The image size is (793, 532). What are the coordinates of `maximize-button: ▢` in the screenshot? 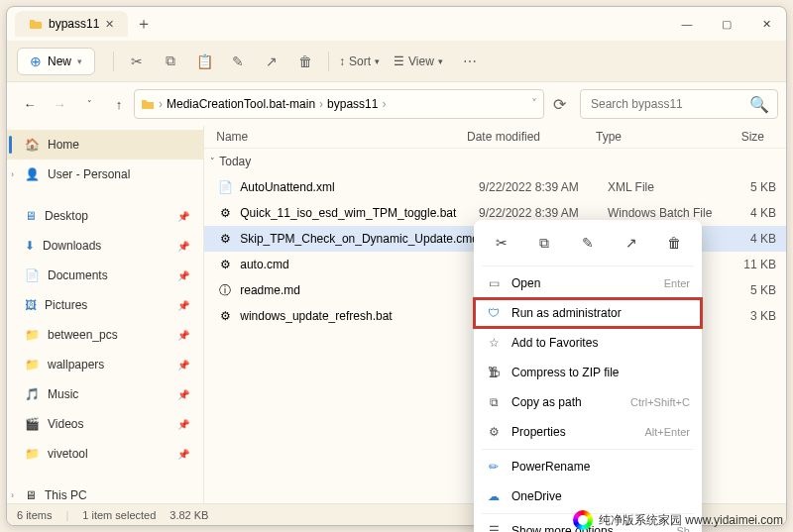 It's located at (727, 24).